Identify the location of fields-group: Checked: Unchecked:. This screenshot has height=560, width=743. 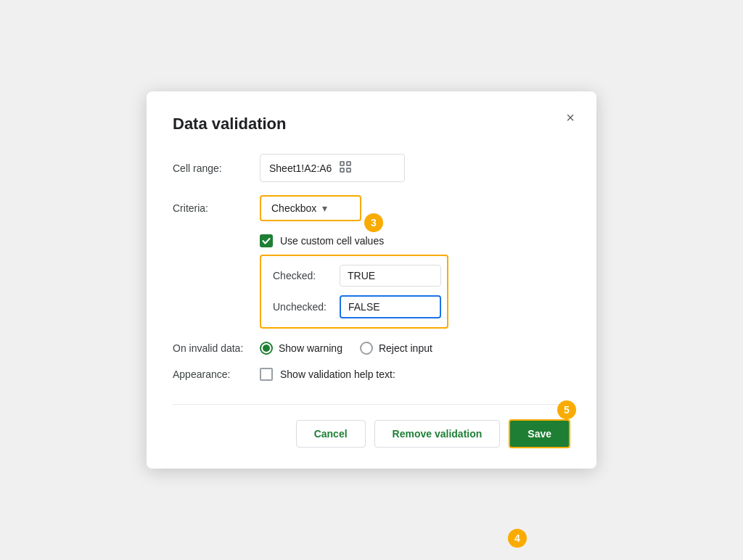
(354, 292).